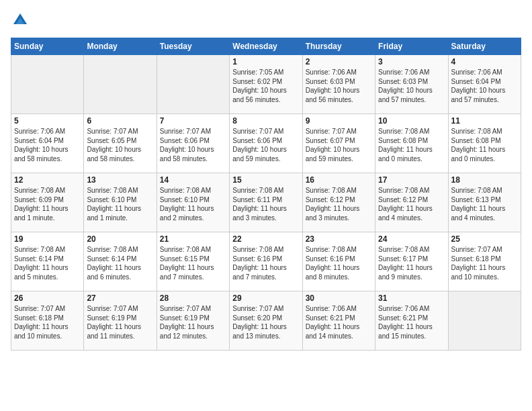 Image resolution: width=532 pixels, height=411 pixels. What do you see at coordinates (484, 47) in the screenshot?
I see `header-saturday: Saturday` at bounding box center [484, 47].